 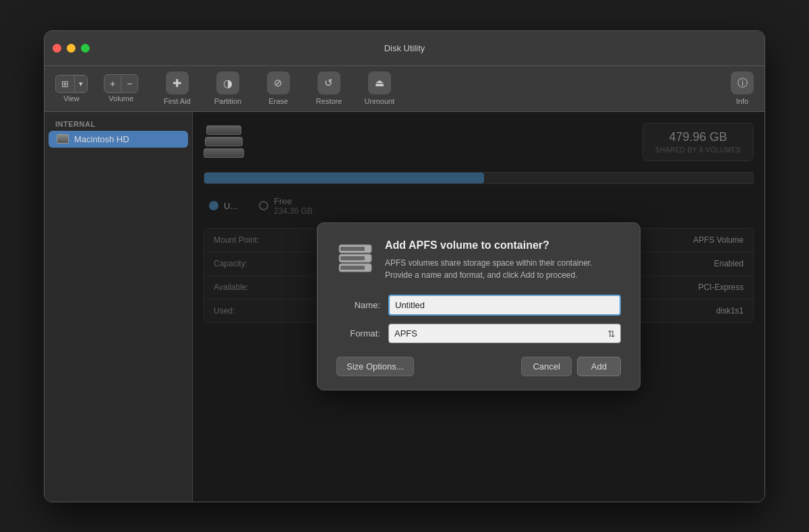 I want to click on modal-disk-icon, so click(x=355, y=258).